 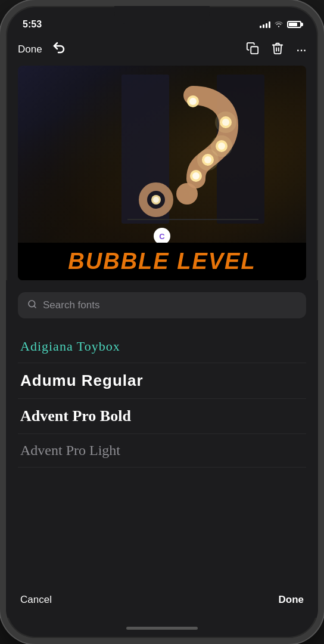 What do you see at coordinates (70, 450) in the screenshot?
I see `font-name-advent-light: Advent Pro Light` at bounding box center [70, 450].